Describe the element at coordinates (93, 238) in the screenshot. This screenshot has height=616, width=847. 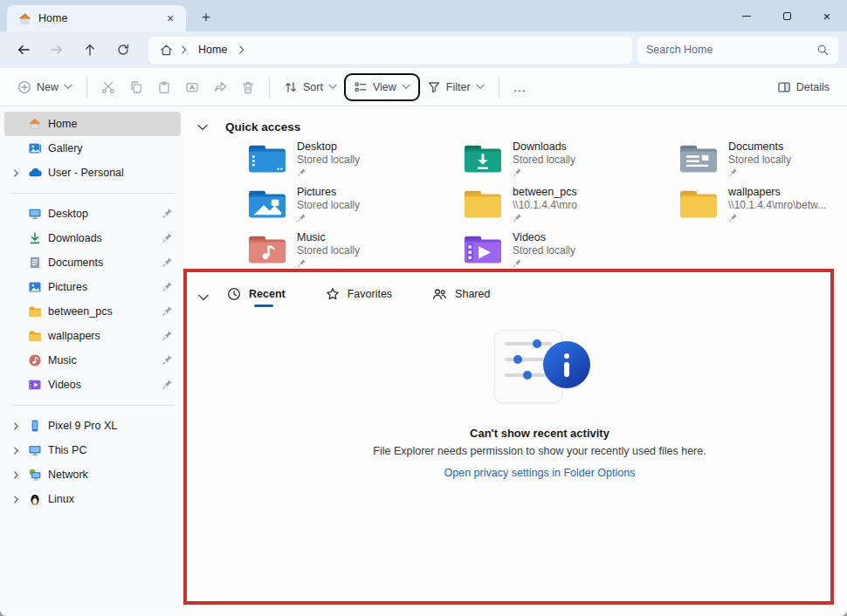
I see `sidebar-item-downloads: Downloads` at that location.